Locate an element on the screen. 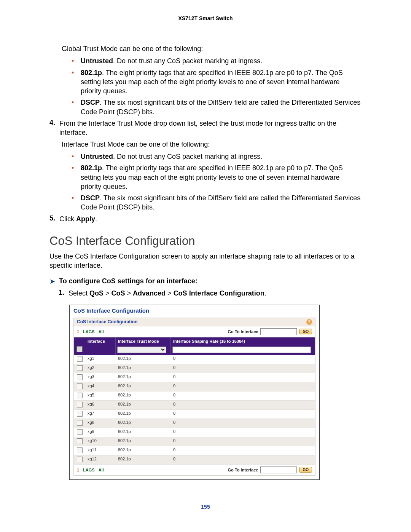 The height and width of the screenshot is (532, 411). bullet-untrusted-1: • Untrusted. Do not trust any CoS packet… is located at coordinates (217, 61).